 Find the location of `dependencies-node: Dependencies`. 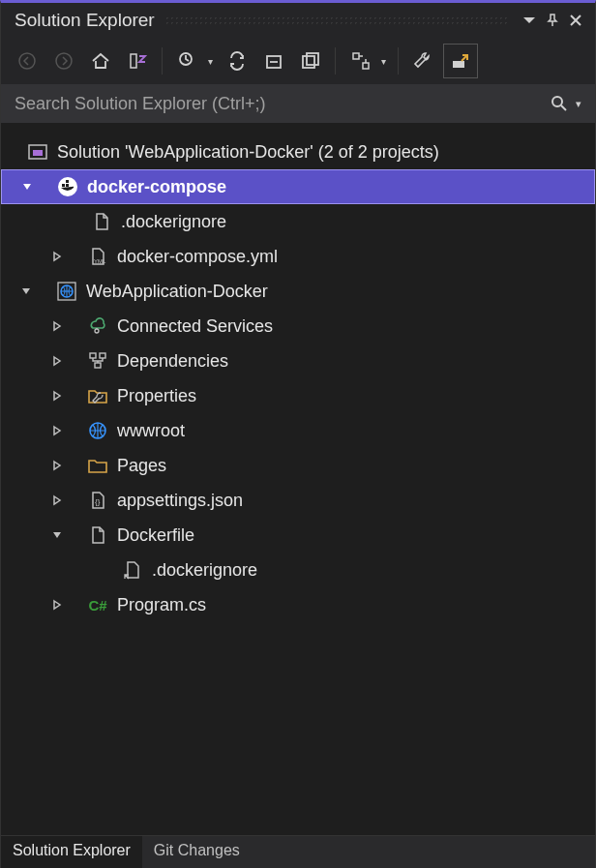

dependencies-node: Dependencies is located at coordinates (298, 361).